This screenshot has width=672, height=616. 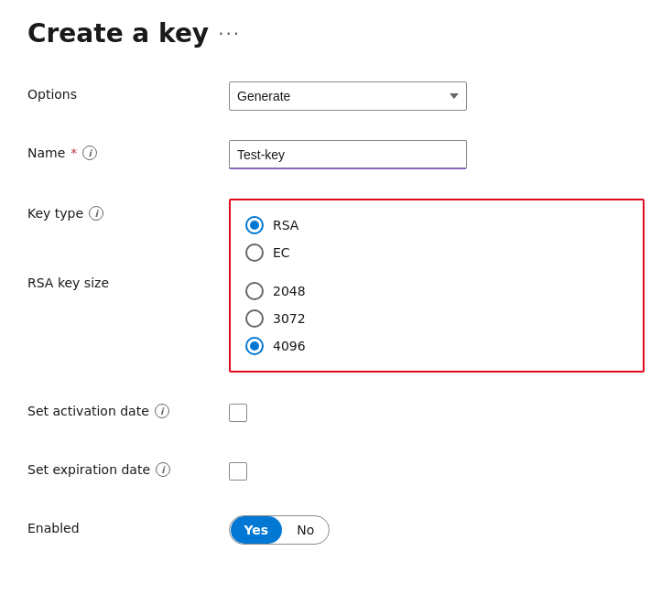 What do you see at coordinates (128, 210) in the screenshot?
I see `key-type-label: Key type i` at bounding box center [128, 210].